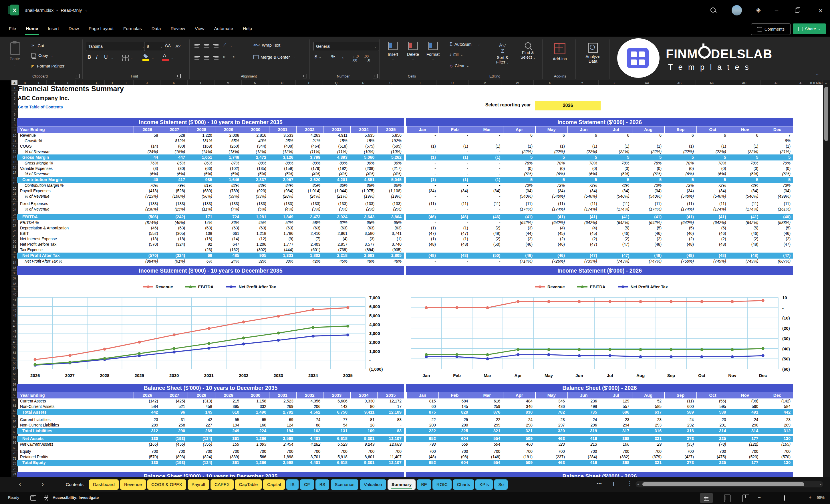 The width and height of the screenshot is (830, 504). I want to click on sheet-tab-scenarios: Scenarios, so click(345, 484).